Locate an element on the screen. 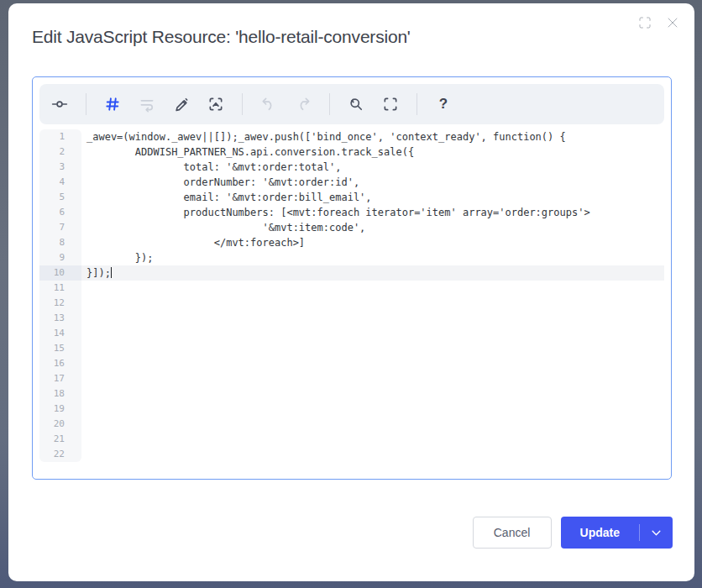  code-line-text: productNumbers: [<mvt:foreach iterator='… is located at coordinates (373, 213).